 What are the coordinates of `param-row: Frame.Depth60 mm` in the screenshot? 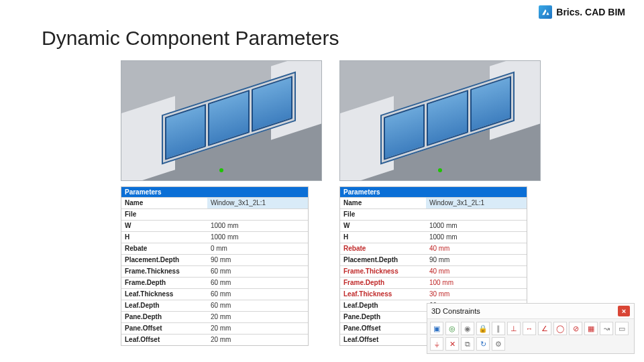 It's located at (215, 283).